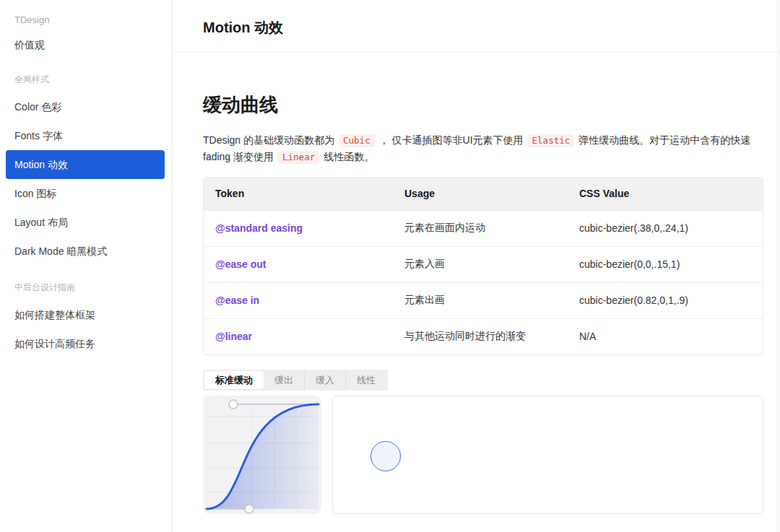 This screenshot has width=780, height=532. I want to click on token-link: @standard easing, so click(298, 228).